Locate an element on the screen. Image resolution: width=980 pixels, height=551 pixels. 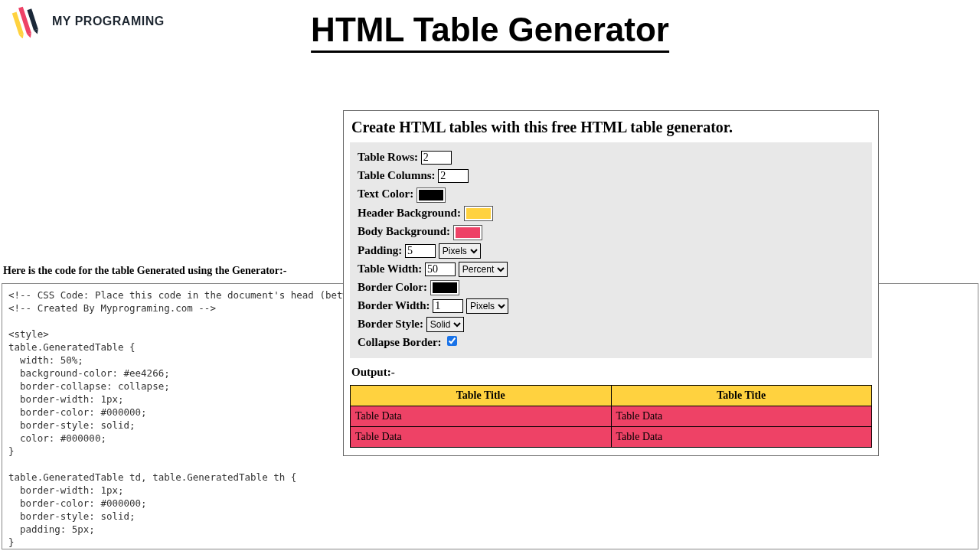
padding-input is located at coordinates (420, 251).